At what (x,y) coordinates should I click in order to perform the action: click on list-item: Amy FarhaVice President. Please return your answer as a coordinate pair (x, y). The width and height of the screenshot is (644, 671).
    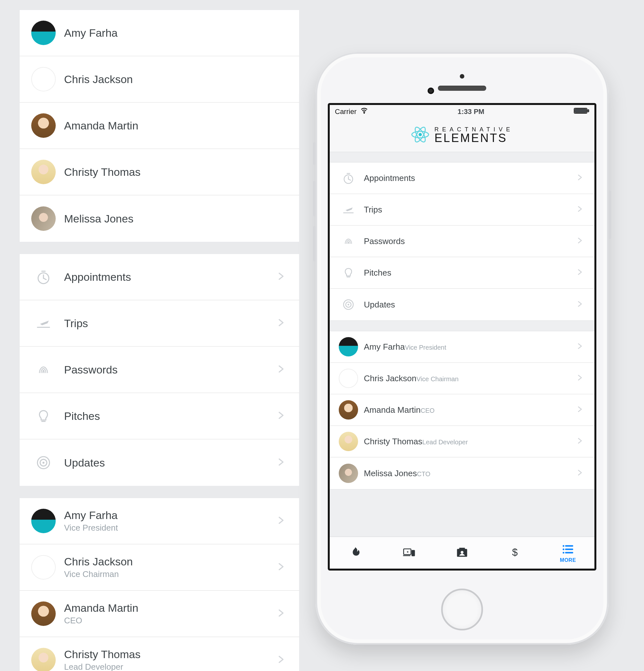
    Looking at the image, I should click on (462, 347).